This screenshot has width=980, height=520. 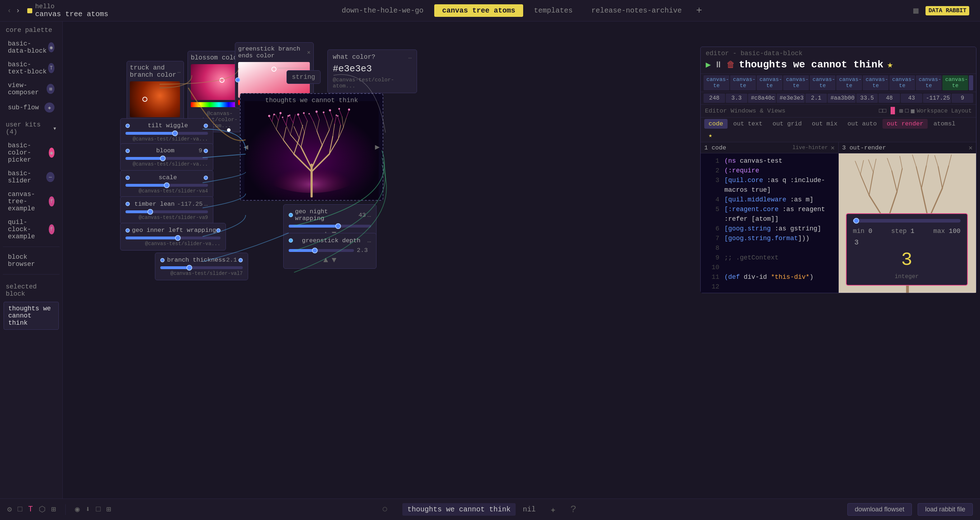 I want to click on branch-thickness-slider, so click(x=202, y=268).